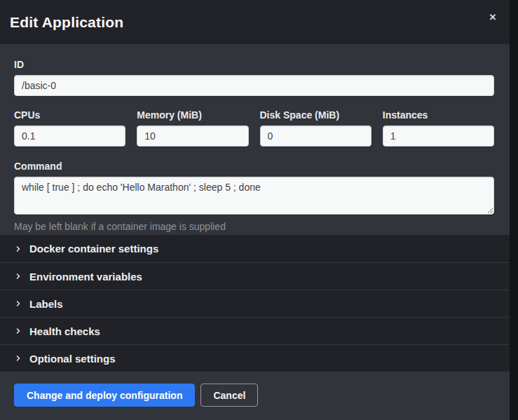 Image resolution: width=518 pixels, height=420 pixels. Describe the element at coordinates (255, 395) in the screenshot. I see `modal-footer: Change and deploy configuration Cancel` at that location.